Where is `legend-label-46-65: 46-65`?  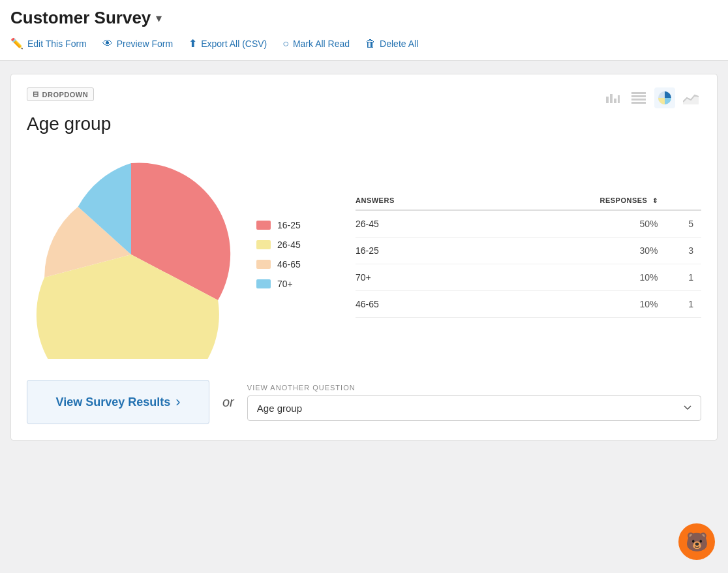 legend-label-46-65: 46-65 is located at coordinates (289, 264).